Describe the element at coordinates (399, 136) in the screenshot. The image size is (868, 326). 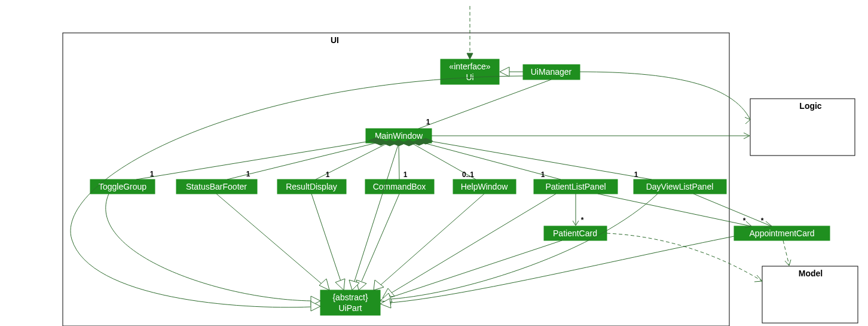
I see `svg-text: MainWindow` at that location.